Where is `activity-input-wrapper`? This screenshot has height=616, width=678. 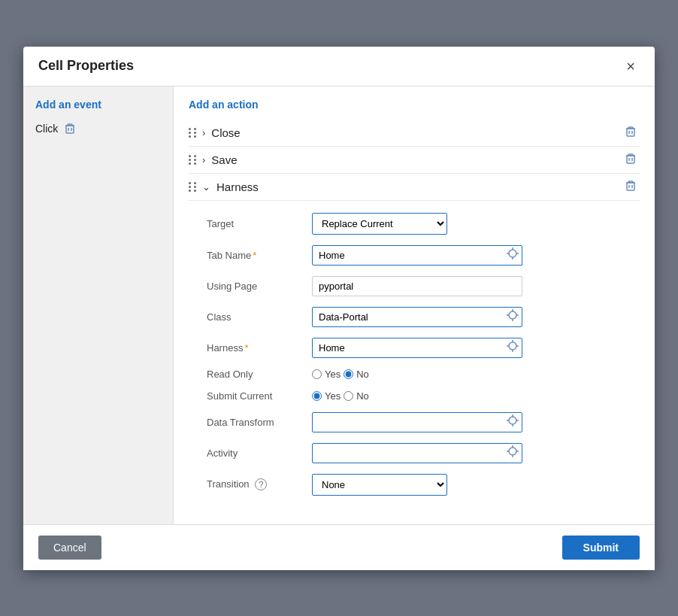 activity-input-wrapper is located at coordinates (417, 453).